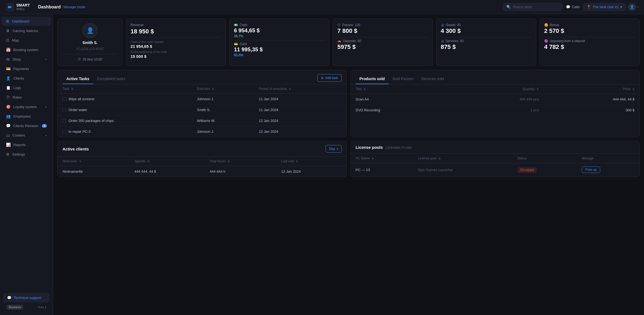  Describe the element at coordinates (8, 116) in the screenshot. I see `nav-icon: 👥` at that location.